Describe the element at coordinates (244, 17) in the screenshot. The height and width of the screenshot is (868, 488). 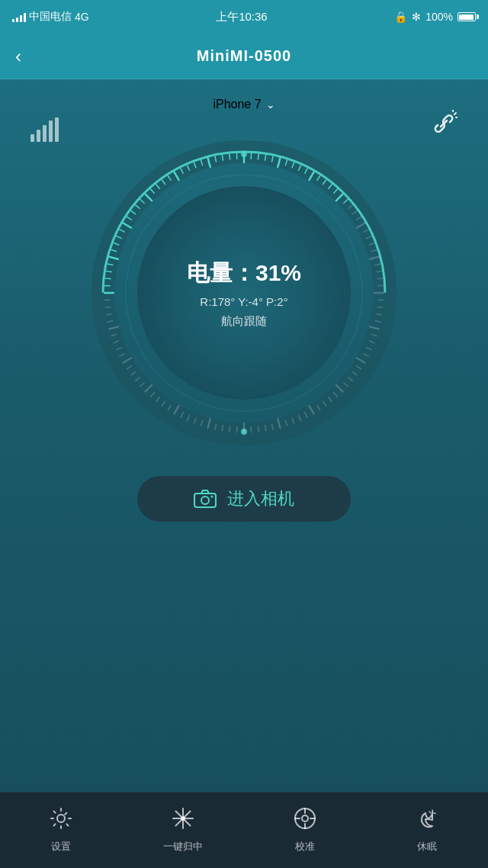
I see `status-bar: 中国电信 4G 上午10:36 🔒 ✻ 100%` at that location.